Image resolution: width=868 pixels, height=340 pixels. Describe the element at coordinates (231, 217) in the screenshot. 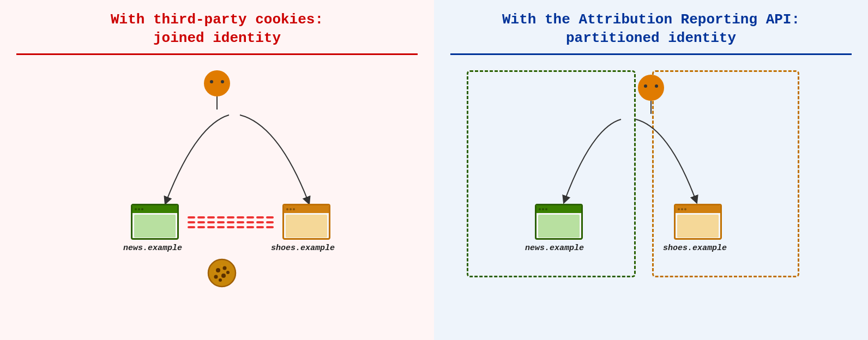

I see `rd5` at that location.